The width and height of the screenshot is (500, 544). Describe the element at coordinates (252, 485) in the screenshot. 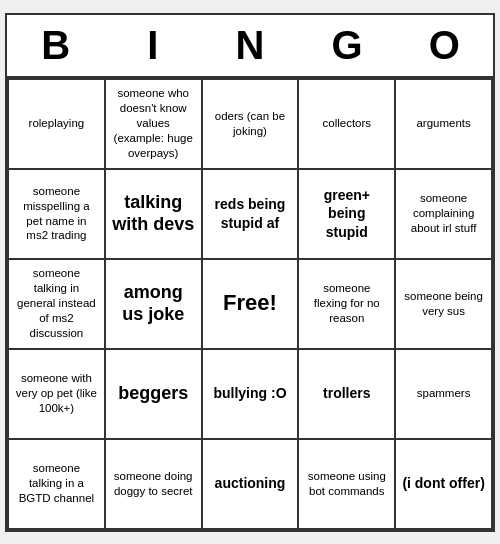

I see `cell-r4-c2: auctioning` at that location.